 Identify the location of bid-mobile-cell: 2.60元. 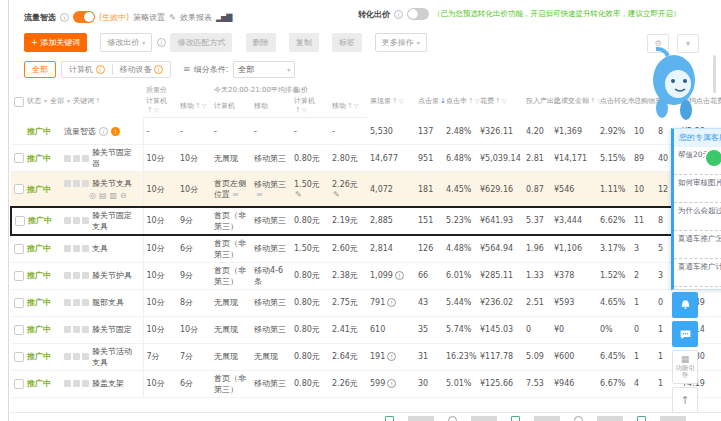
(348, 249).